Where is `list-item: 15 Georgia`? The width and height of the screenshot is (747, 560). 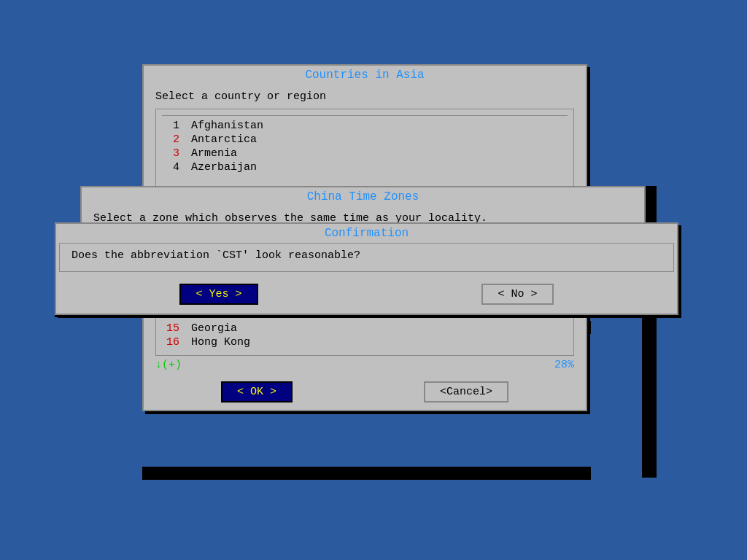 list-item: 15 Georgia is located at coordinates (365, 328).